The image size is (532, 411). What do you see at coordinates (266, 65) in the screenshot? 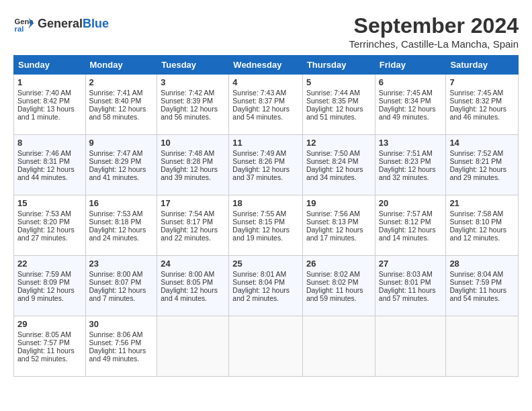
I see `header-row: Sunday Monday Tuesday Wednesday Thursday…` at bounding box center [266, 65].